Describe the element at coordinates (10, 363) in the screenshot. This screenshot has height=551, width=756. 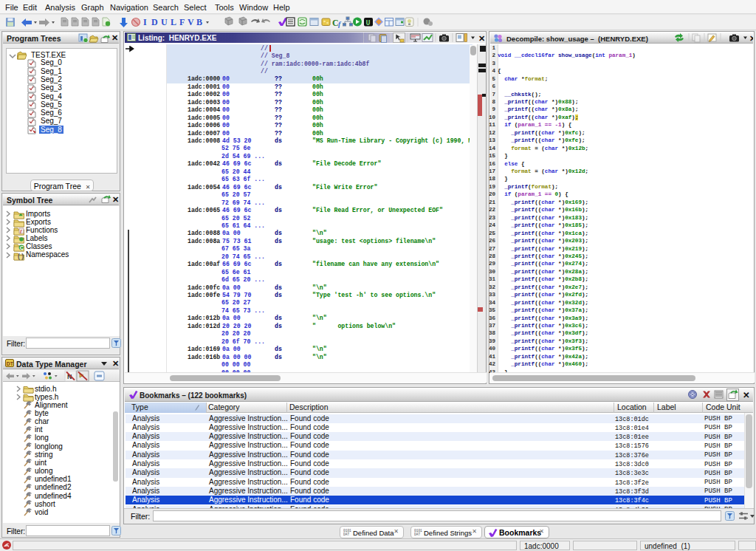
I see `svg-text: DT` at that location.